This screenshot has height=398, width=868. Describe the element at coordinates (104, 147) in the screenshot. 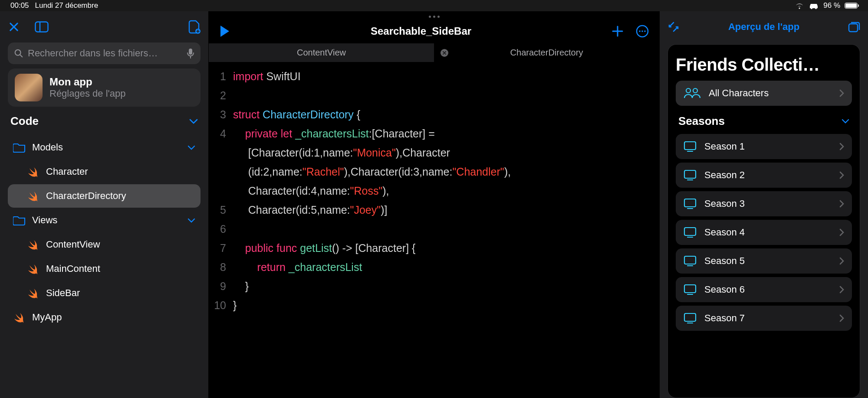

I see `folder-models: Models` at that location.